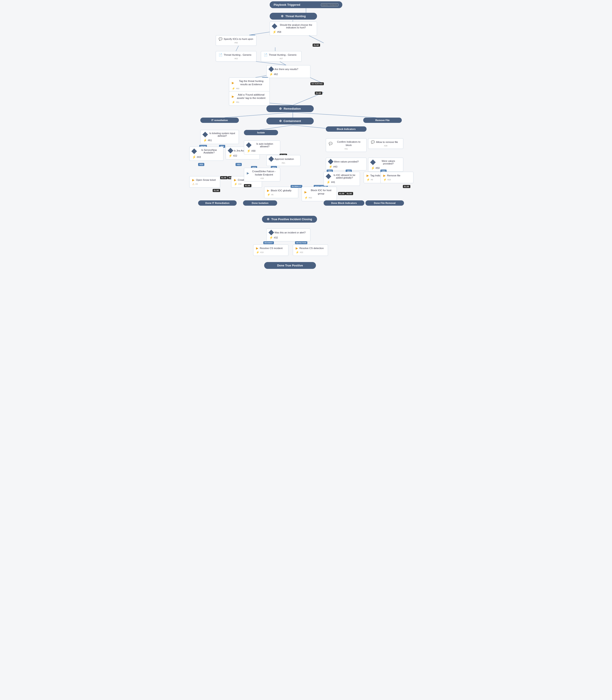  Describe the element at coordinates (288, 235) in the screenshot. I see `q-incident-alert-node: Was this an incident or alert? ⚡ #32` at that location.